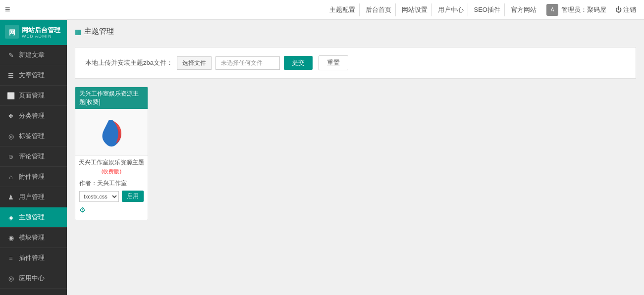 This screenshot has width=644, height=295. I want to click on sidebar-label-category-mgmt: 分类管理, so click(32, 116).